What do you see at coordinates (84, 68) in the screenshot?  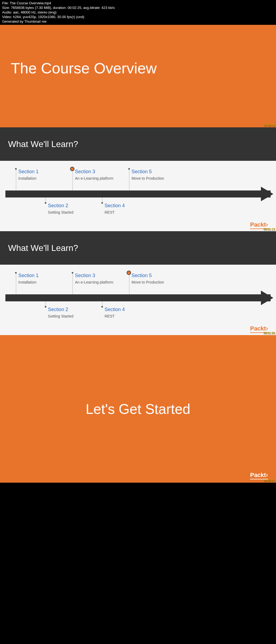 I see `course-title: The Course Overview` at bounding box center [84, 68].